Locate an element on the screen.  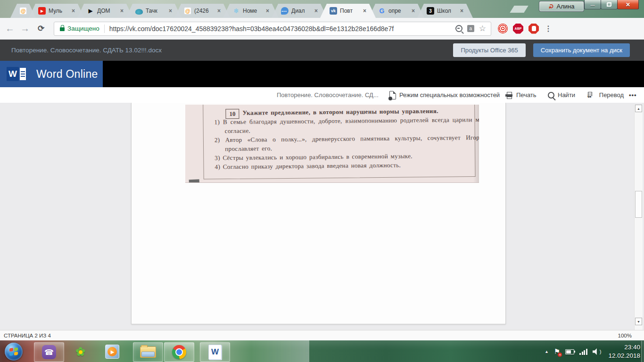
window-controls is located at coordinates (612, 5).